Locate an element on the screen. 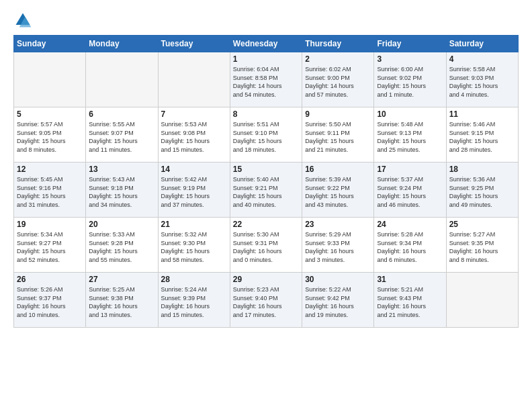  day-info: Sunrise: 5:40 AM Sunset: 9:21 PM Dayligh… is located at coordinates (266, 192).